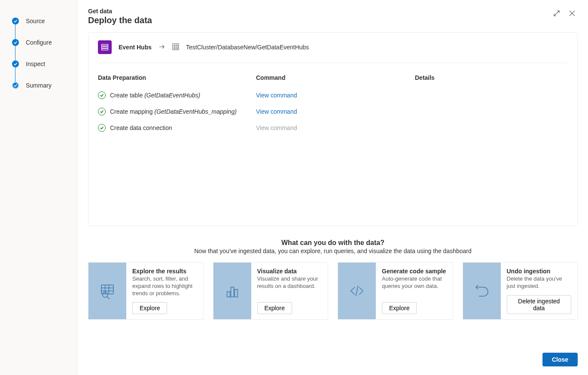 The image size is (588, 375). Describe the element at coordinates (232, 291) in the screenshot. I see `bar-chart-icon` at that location.